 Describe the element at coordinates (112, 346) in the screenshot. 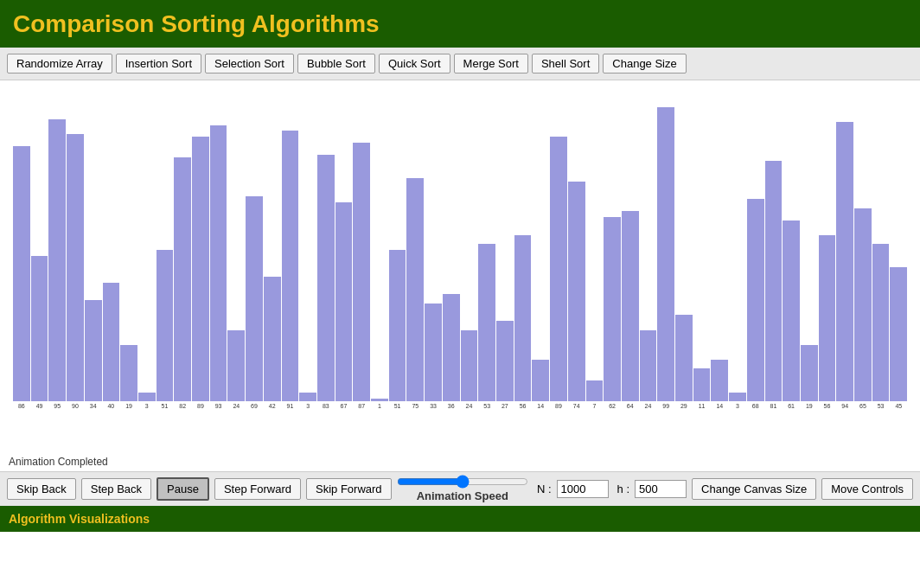

I see `bar-column: 40` at that location.